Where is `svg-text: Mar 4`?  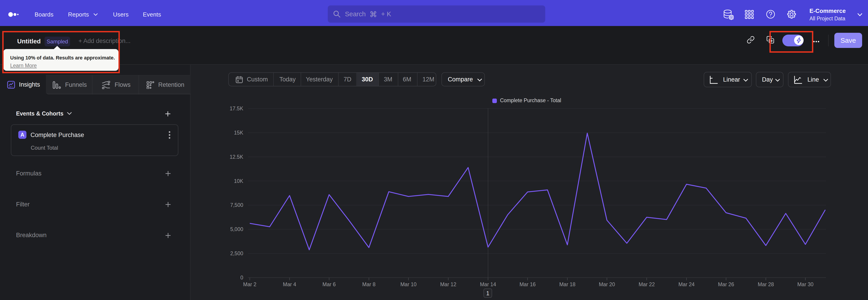
svg-text: Mar 4 is located at coordinates (290, 284).